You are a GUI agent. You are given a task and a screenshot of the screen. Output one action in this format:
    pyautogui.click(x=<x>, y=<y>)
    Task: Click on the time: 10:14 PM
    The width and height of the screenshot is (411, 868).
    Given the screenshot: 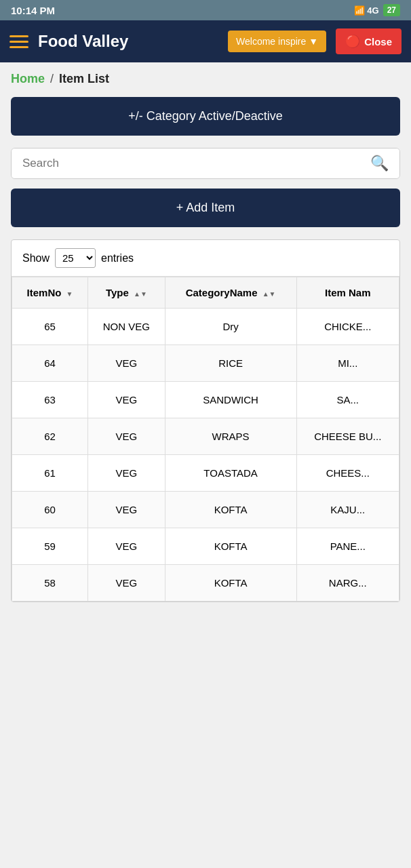 What is the action you would take?
    pyautogui.click(x=33, y=11)
    